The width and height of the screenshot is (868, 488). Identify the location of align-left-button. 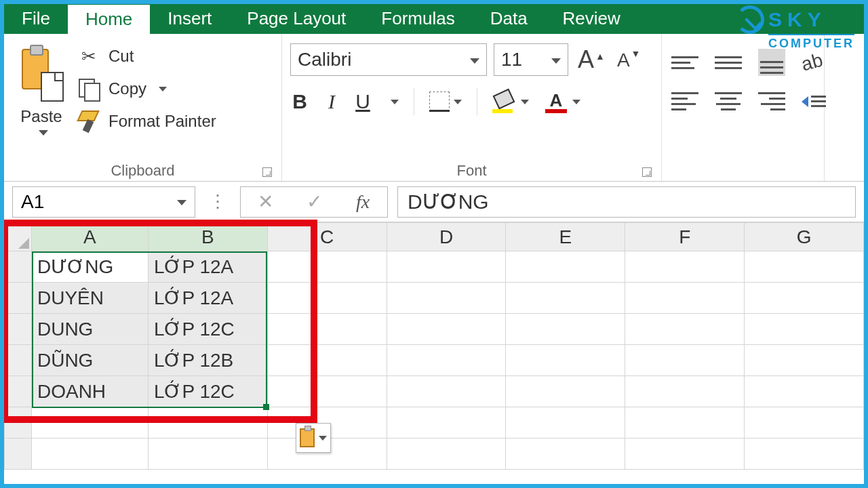
(685, 102).